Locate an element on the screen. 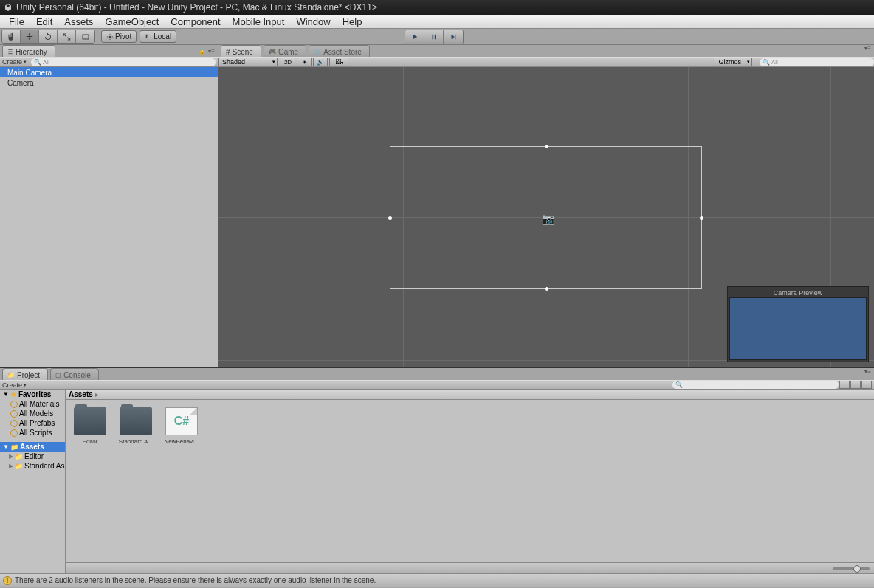 This screenshot has width=874, height=588. project-search-input: 🔍 is located at coordinates (756, 385).